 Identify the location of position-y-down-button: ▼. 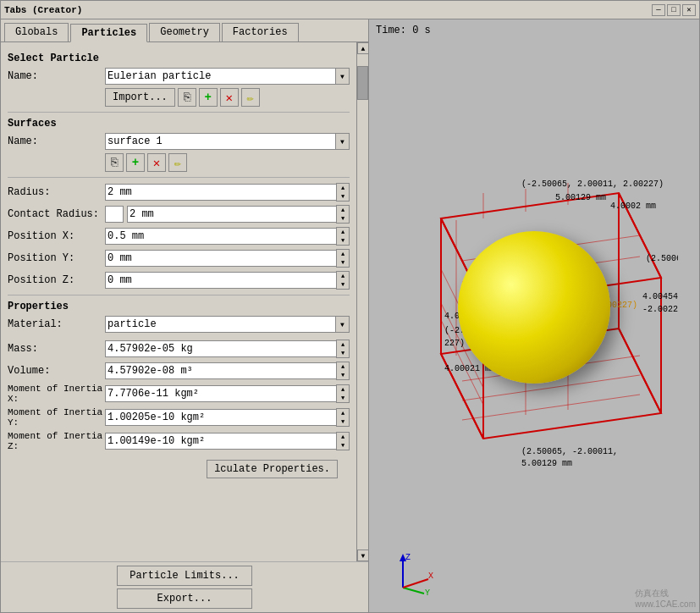
(343, 262).